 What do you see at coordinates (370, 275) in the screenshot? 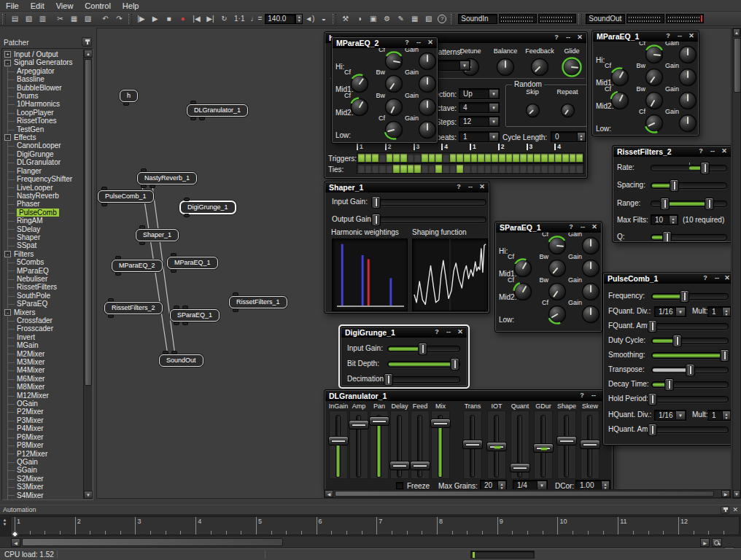
I see `harmonic-weightings-graph` at bounding box center [370, 275].